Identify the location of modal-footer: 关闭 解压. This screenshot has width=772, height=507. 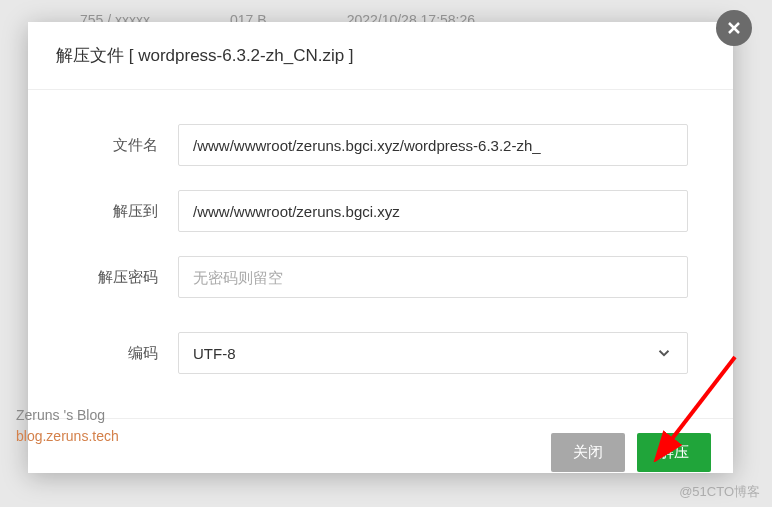
(380, 452).